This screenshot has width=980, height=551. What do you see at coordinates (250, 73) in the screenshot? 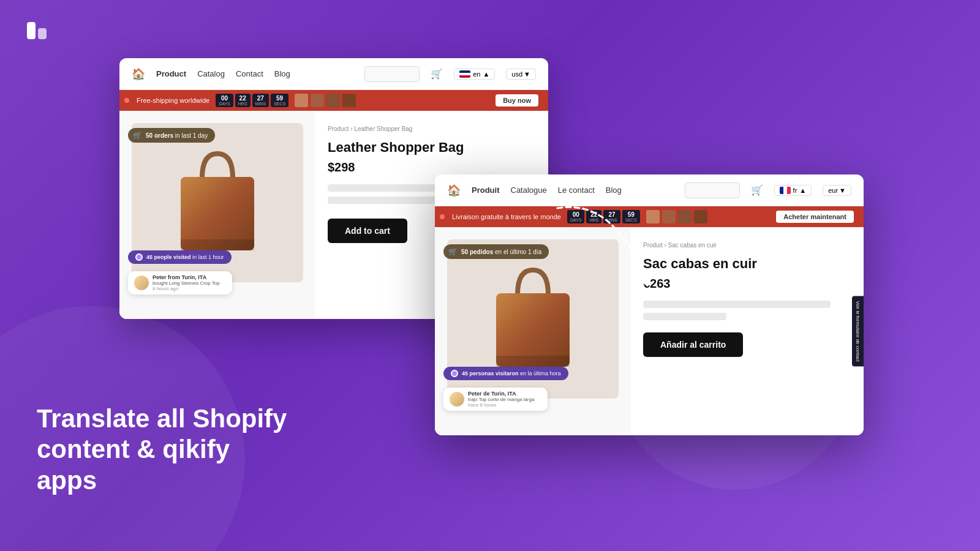
I see `nav-contact-en: Contact` at bounding box center [250, 73].